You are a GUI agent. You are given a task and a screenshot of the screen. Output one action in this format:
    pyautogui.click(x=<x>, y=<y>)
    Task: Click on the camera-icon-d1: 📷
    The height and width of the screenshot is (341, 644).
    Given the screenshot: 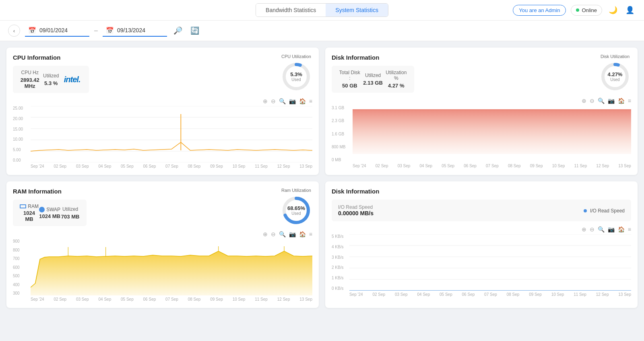 What is the action you would take?
    pyautogui.click(x=611, y=101)
    